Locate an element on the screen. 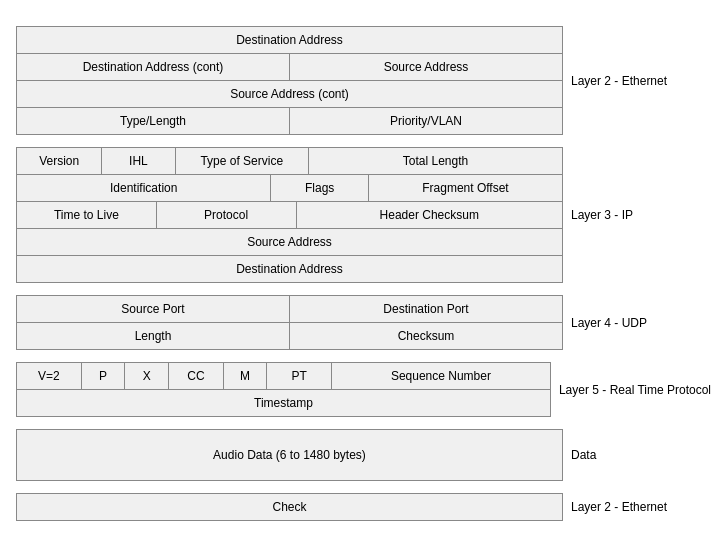  layer-label: Layer 3 - IP is located at coordinates (641, 215).